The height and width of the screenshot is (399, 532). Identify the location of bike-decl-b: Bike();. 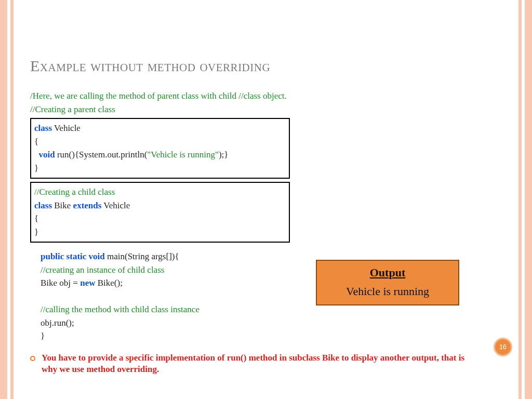
(109, 283).